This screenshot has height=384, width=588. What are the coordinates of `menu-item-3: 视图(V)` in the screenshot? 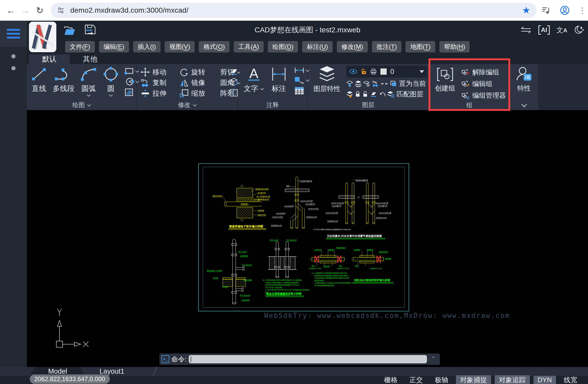 It's located at (180, 47).